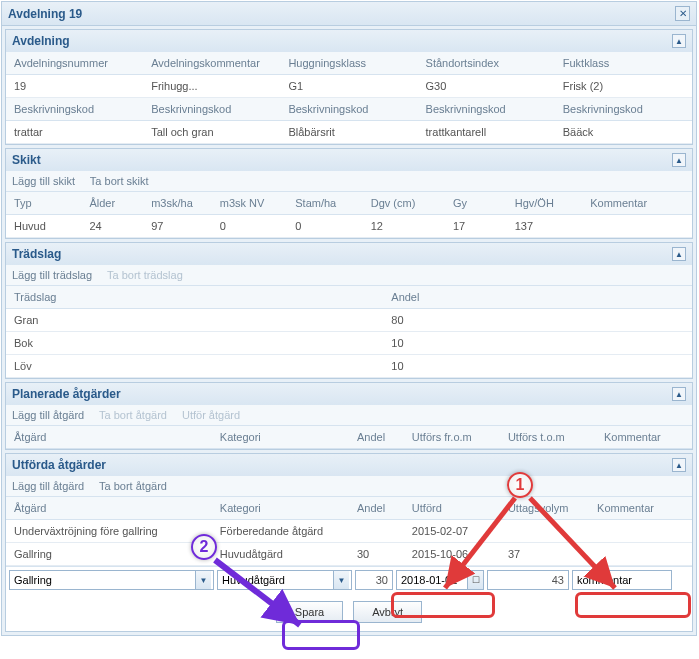 The height and width of the screenshot is (659, 699). Describe the element at coordinates (66, 394) in the screenshot. I see `panel-title: Planerade åtgärder` at that location.